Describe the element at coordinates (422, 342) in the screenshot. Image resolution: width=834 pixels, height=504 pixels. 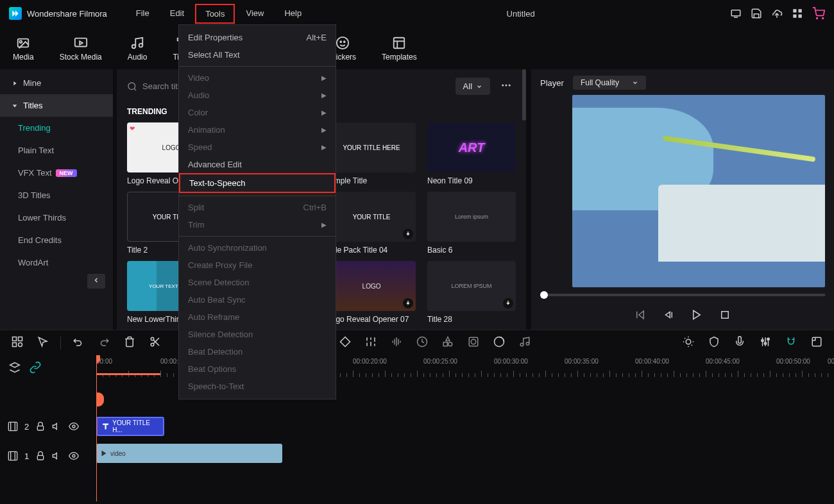
I see `speed-icon` at that location.